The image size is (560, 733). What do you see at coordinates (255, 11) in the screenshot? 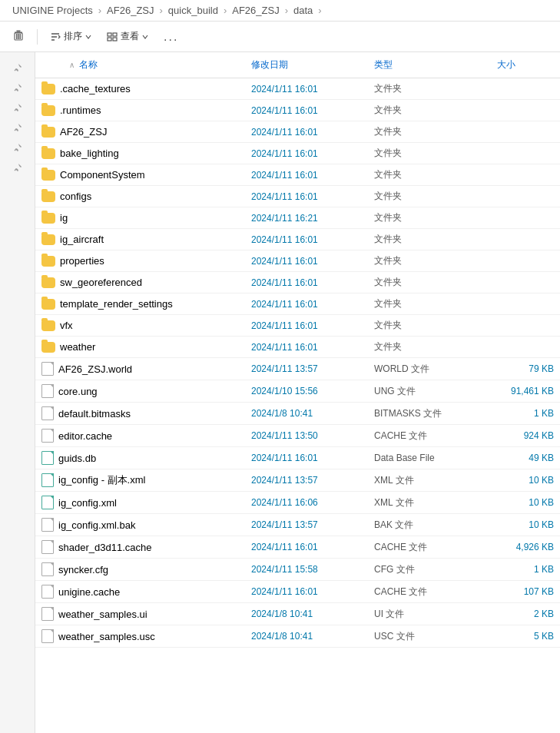
I see `breadcrumb-item-4: AF26_ZSJ` at bounding box center [255, 11].